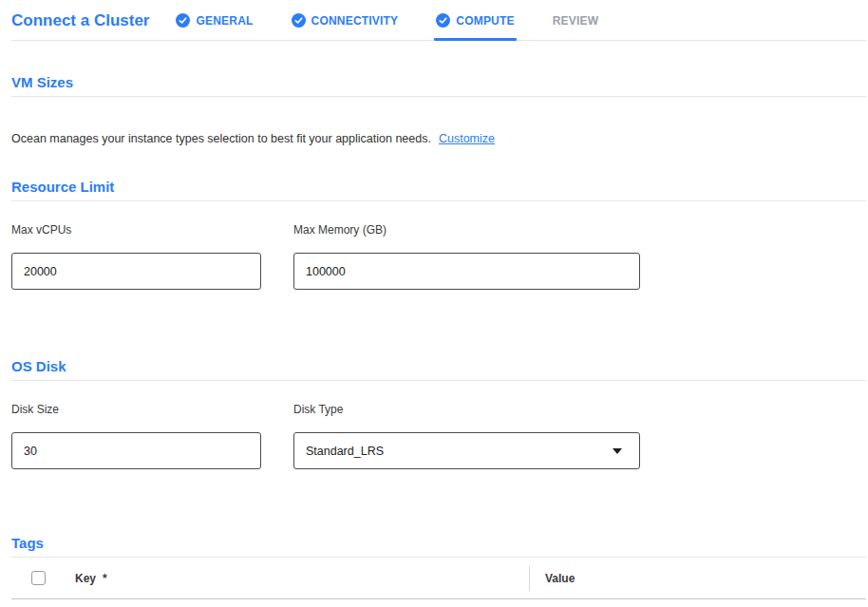 The height and width of the screenshot is (607, 868). Describe the element at coordinates (467, 436) in the screenshot. I see `disk-type-field: Disk Type Standard_LRS` at that location.